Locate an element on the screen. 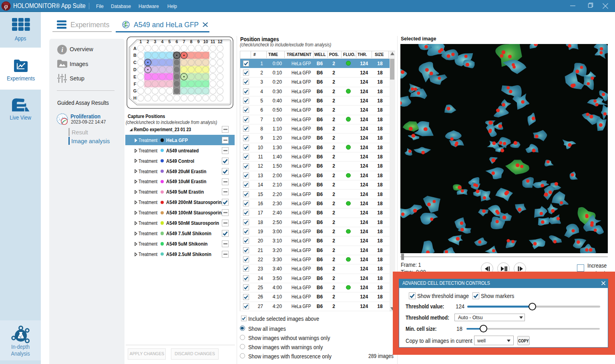 The image size is (615, 364). svg-text: E is located at coordinates (135, 77).